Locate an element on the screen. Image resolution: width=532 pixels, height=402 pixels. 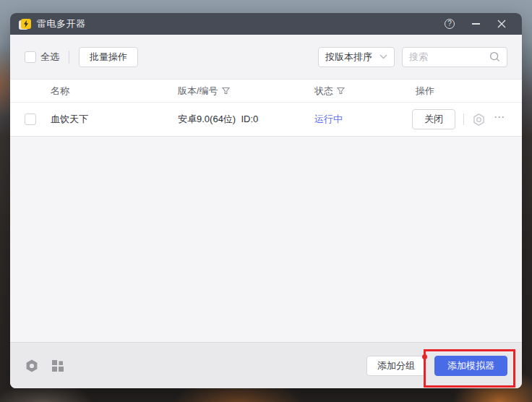
column-version: 版本/编号 is located at coordinates (246, 91).